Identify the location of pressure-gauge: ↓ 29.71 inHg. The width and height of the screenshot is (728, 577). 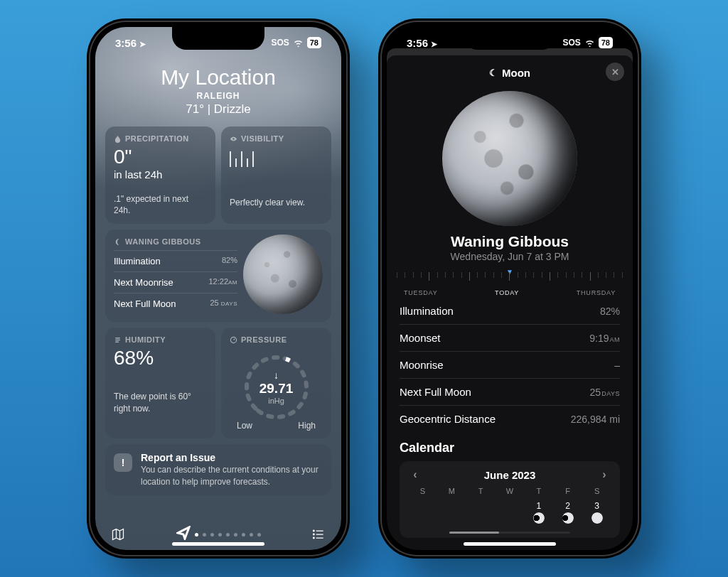
(277, 387).